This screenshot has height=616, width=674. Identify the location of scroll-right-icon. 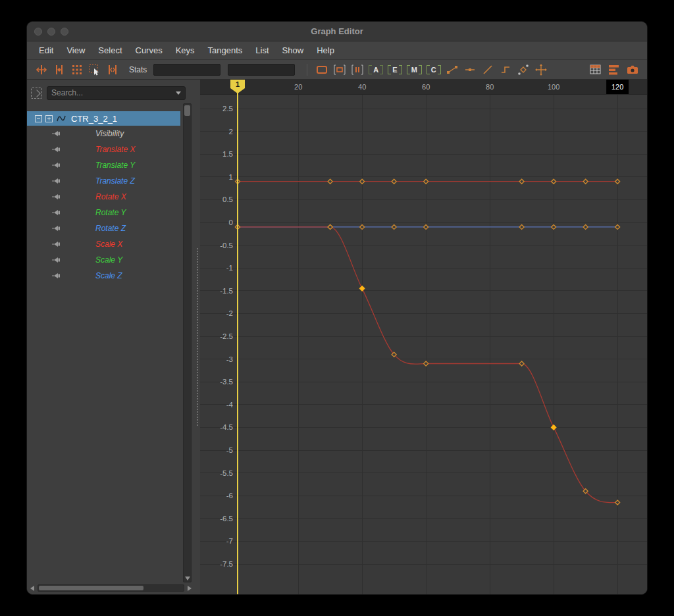
(190, 588).